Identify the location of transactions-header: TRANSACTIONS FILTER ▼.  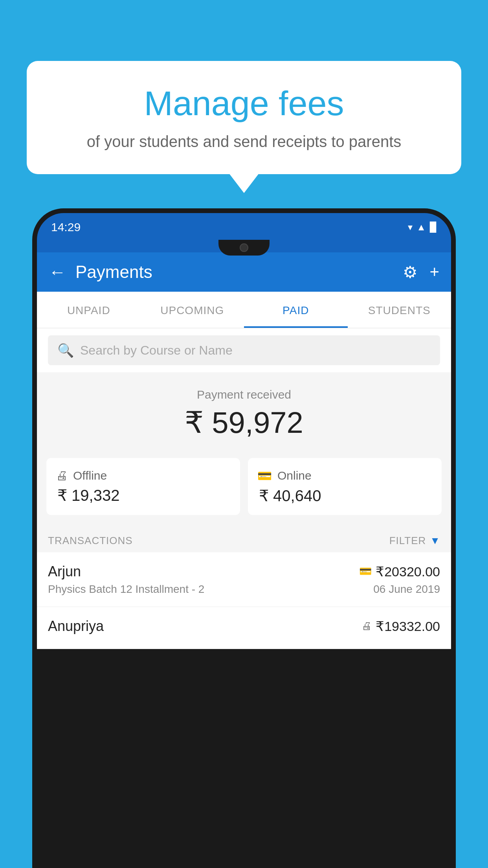
(244, 539).